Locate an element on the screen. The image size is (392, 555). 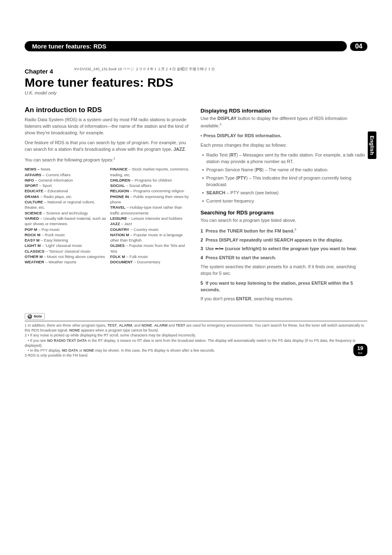
display-main-bullet: • Press DISPLAY for RDS information. is located at coordinates (284, 136).